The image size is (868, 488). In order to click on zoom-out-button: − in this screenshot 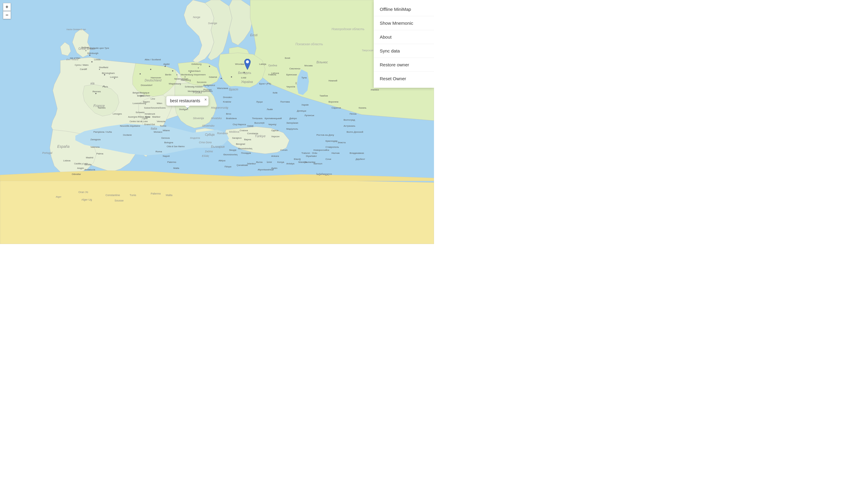, I will do `click(7, 15)`.